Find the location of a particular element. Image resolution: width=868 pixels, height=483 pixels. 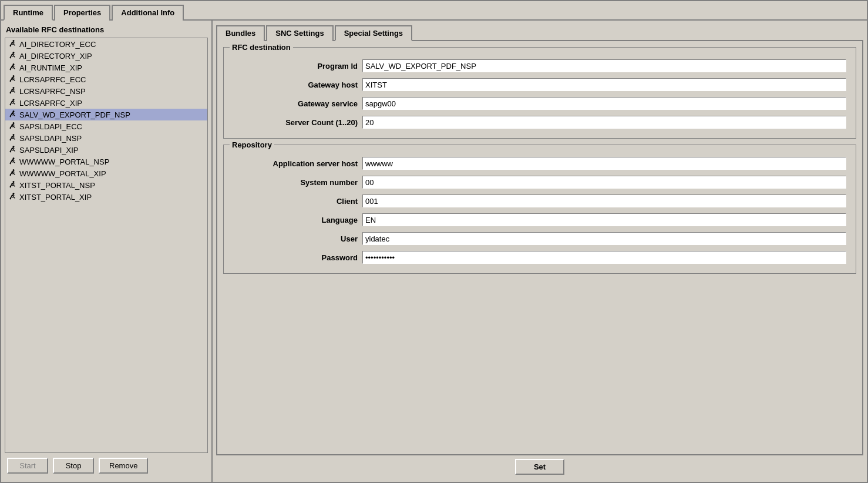

form-input-server-count--1--20- is located at coordinates (604, 122).